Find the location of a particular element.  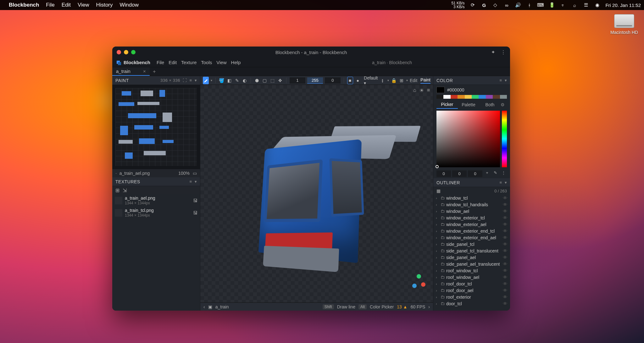

save-icon: 🖫 is located at coordinates (195, 201).